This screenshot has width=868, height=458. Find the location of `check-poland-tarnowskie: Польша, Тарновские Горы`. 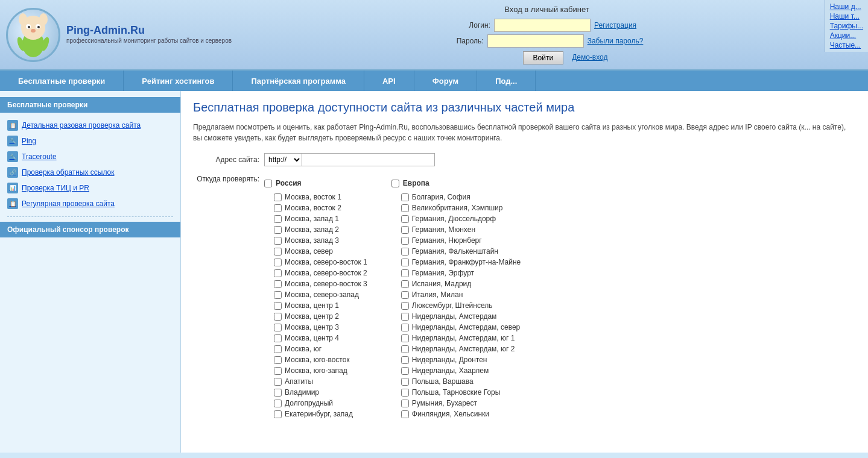

check-poland-tarnowskie: Польша, Тарновские Горы is located at coordinates (456, 392).